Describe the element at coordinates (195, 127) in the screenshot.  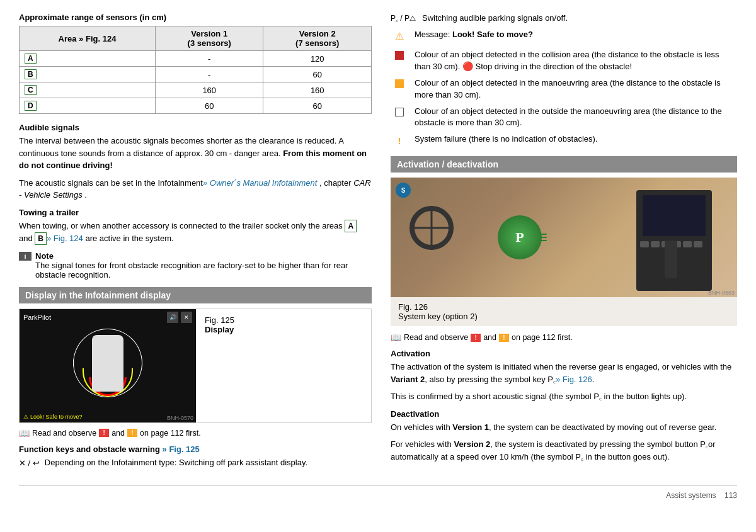
I see `audible-title: Audible signals` at that location.